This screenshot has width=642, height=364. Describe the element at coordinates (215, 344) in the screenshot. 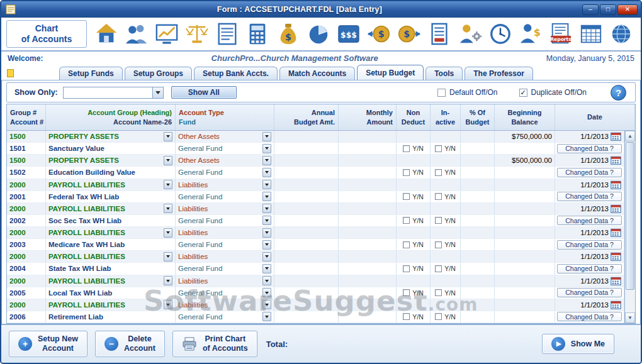

I see `print-chart-button: Print Chart of Accounts` at that location.